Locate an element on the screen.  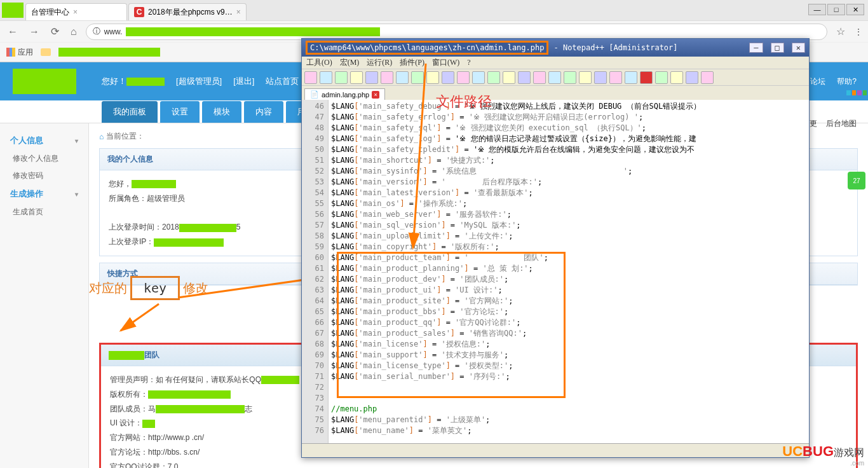
folder-icon is located at coordinates (46, 52).